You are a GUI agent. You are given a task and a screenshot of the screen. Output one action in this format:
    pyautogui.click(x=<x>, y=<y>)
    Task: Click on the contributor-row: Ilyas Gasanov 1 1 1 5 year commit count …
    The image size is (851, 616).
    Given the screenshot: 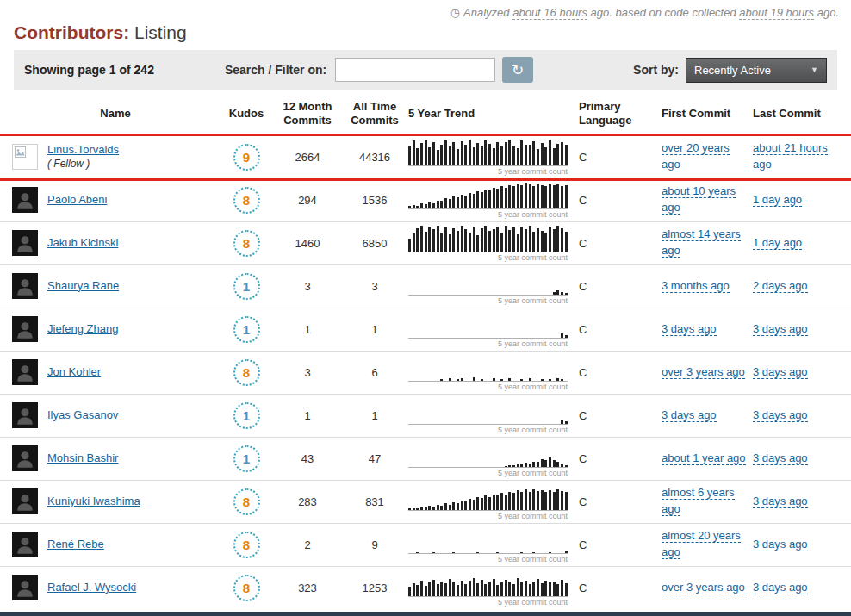 What is the action you would take?
    pyautogui.click(x=426, y=415)
    